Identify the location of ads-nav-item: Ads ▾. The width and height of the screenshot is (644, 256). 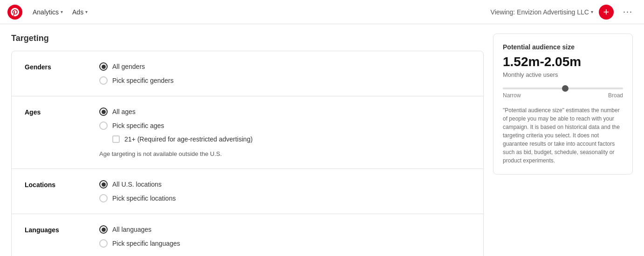
(80, 12).